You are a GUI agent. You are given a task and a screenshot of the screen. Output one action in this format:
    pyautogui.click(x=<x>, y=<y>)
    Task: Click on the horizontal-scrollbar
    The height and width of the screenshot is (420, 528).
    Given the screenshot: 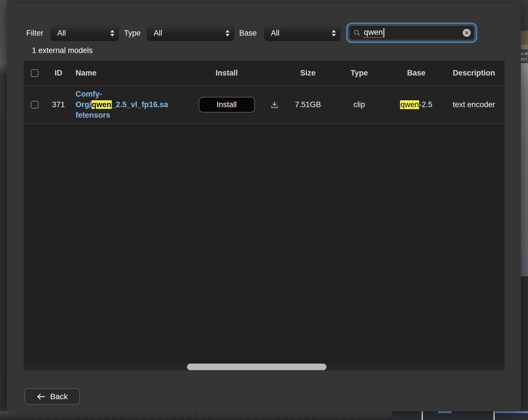 What is the action you would take?
    pyautogui.click(x=264, y=367)
    